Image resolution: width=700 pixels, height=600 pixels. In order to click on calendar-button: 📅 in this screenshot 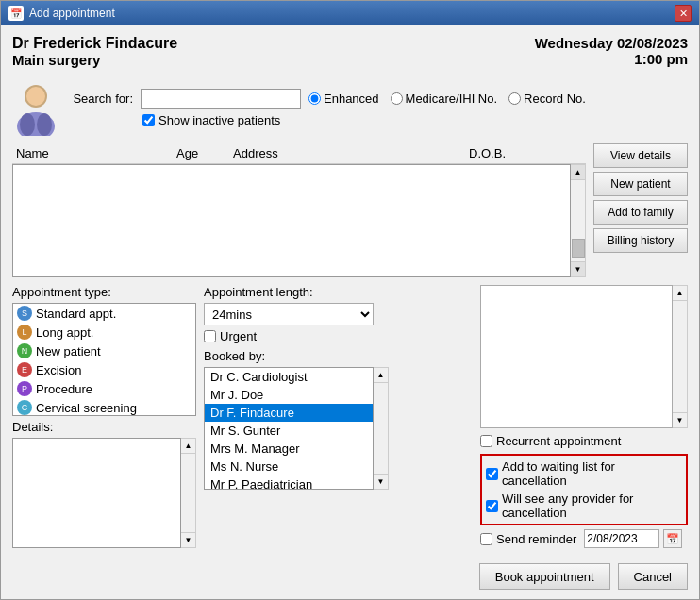, I will do `click(673, 539)`.